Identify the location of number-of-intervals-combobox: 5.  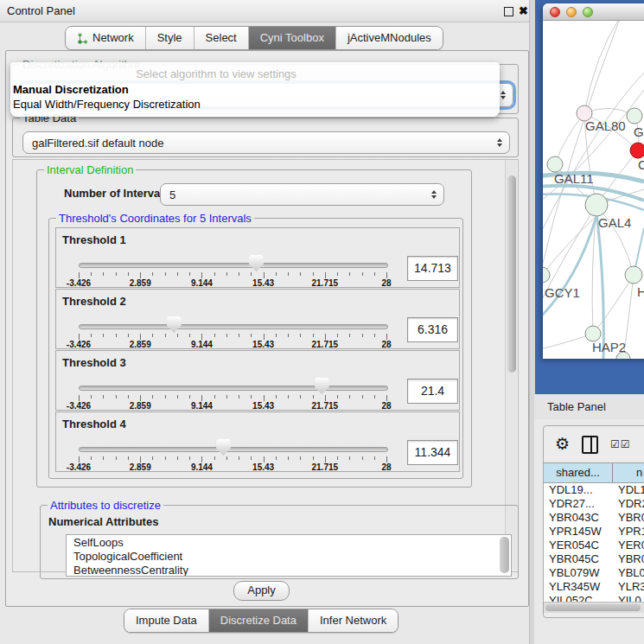
(303, 194).